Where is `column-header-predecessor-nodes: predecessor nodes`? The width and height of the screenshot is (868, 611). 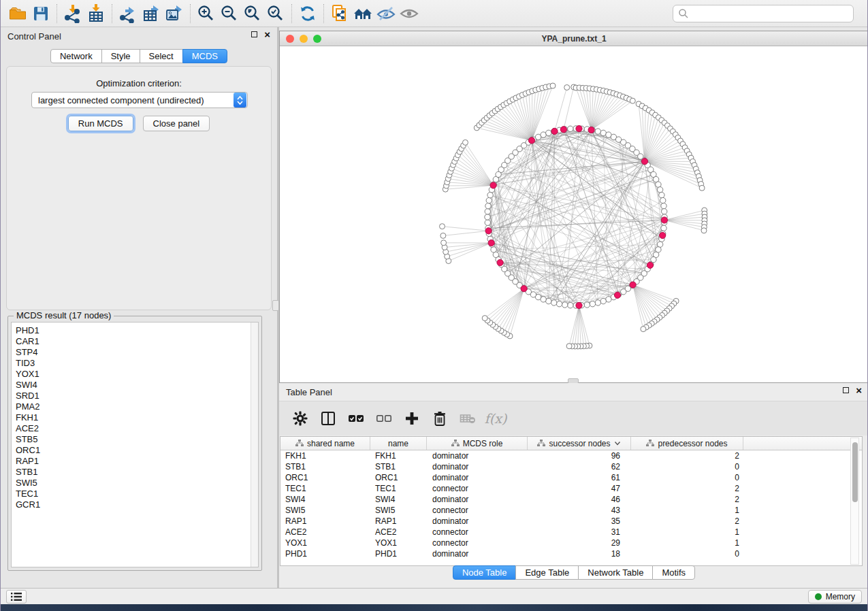 column-header-predecessor-nodes: predecessor nodes is located at coordinates (688, 444).